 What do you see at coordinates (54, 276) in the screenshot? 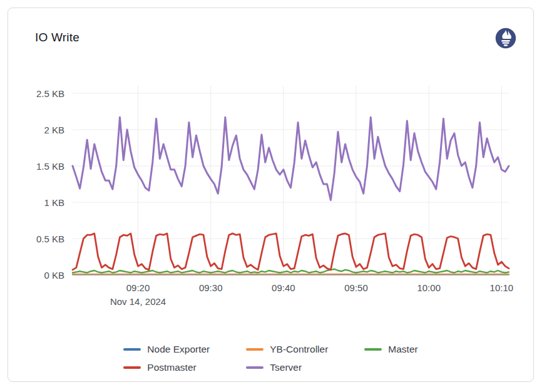
I see `y-tick-label: 0 KB` at bounding box center [54, 276].